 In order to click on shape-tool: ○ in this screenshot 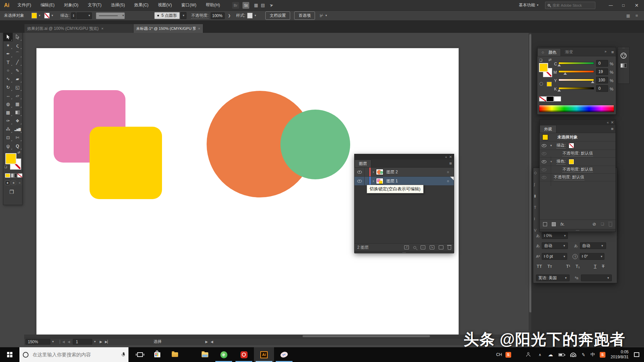, I will do `click(8, 70)`.